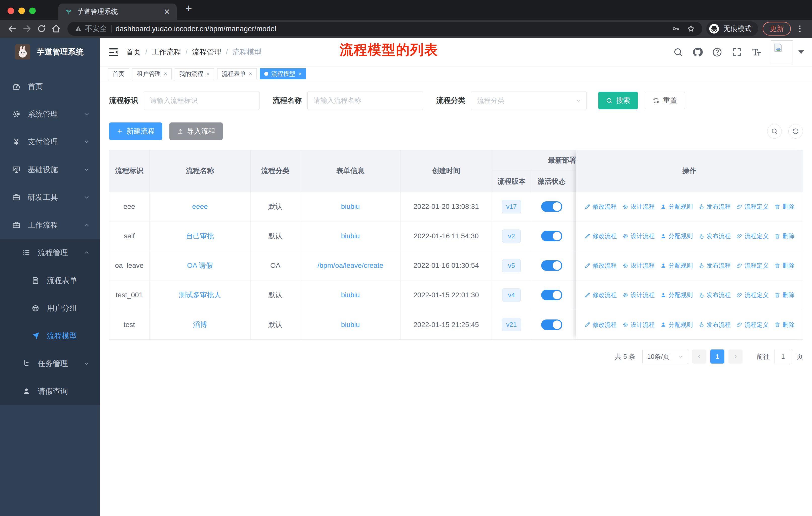  What do you see at coordinates (385, 29) in the screenshot?
I see `url-bar: 不安全 dashboard.yudao.iocoder.cn/bpm/manag…` at bounding box center [385, 29].